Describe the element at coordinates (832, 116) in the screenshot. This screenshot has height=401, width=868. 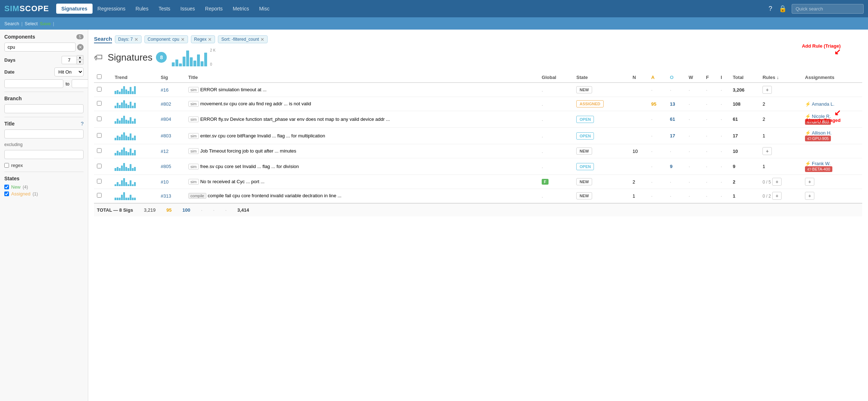
I see `assignment-link: ⚡Nicole R.` at that location.